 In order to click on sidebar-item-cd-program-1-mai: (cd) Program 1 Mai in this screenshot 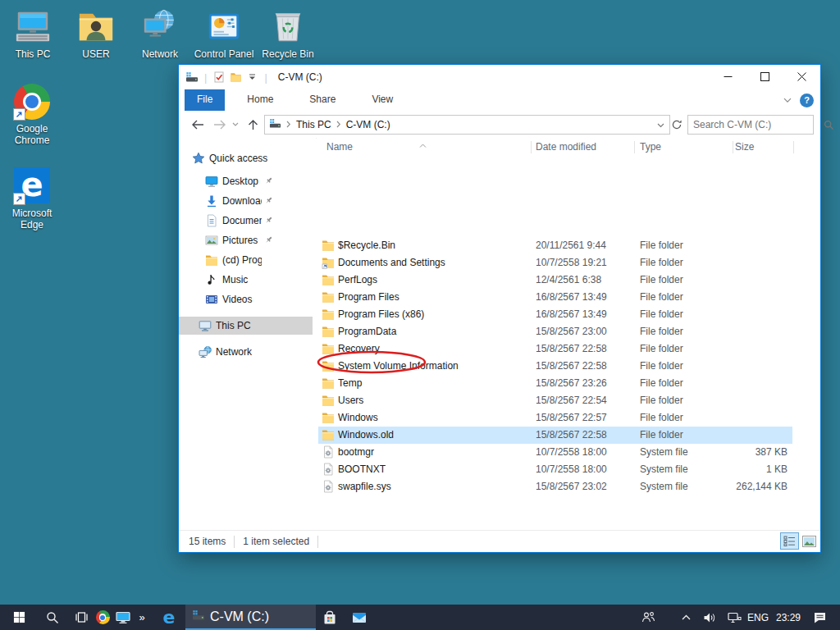, I will do `click(246, 260)`.